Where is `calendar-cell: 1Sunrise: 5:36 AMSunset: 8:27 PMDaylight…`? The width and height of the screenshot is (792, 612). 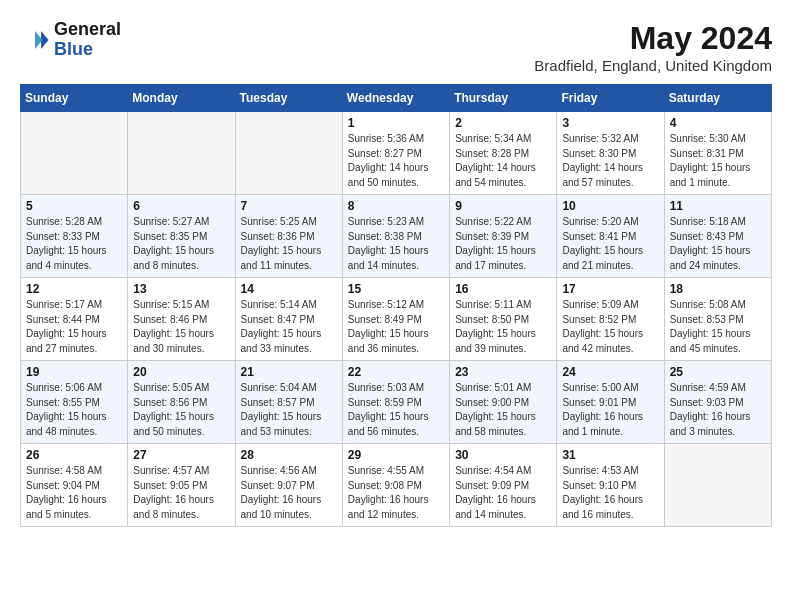
calendar-cell: 1Sunrise: 5:36 AMSunset: 8:27 PMDaylight… is located at coordinates (396, 154).